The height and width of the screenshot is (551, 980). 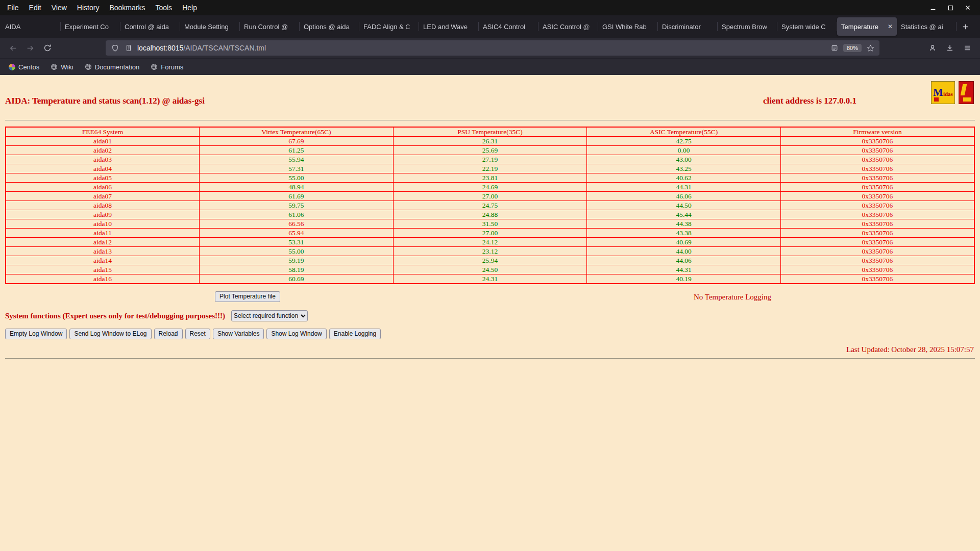 I want to click on tab-label: Run Control @, so click(x=270, y=27).